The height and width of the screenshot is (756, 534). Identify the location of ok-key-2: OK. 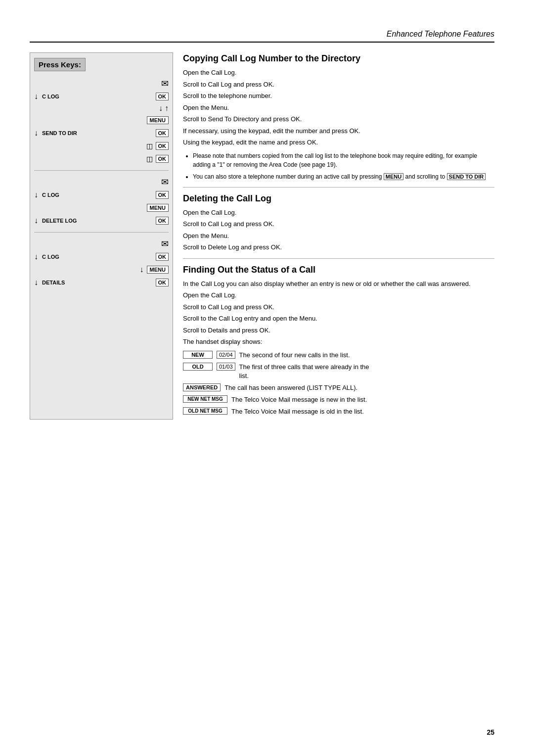
(162, 133).